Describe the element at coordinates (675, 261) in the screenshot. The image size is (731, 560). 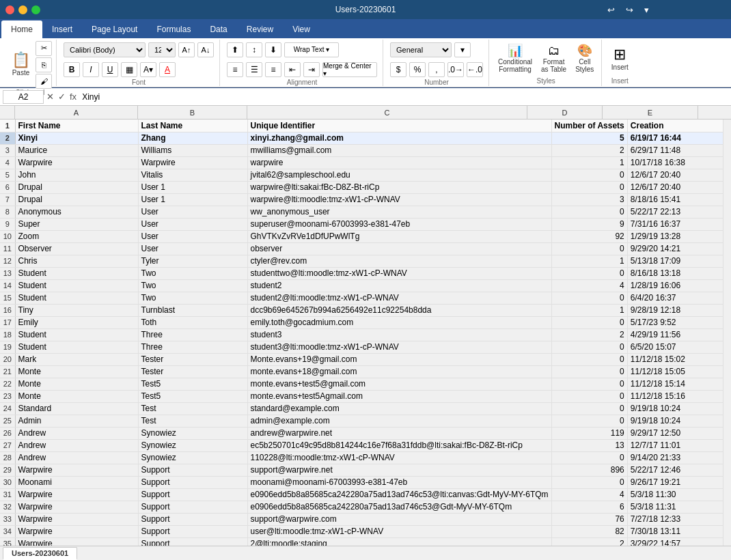
I see `cell-creation-12: 5/13/18 17:09` at that location.